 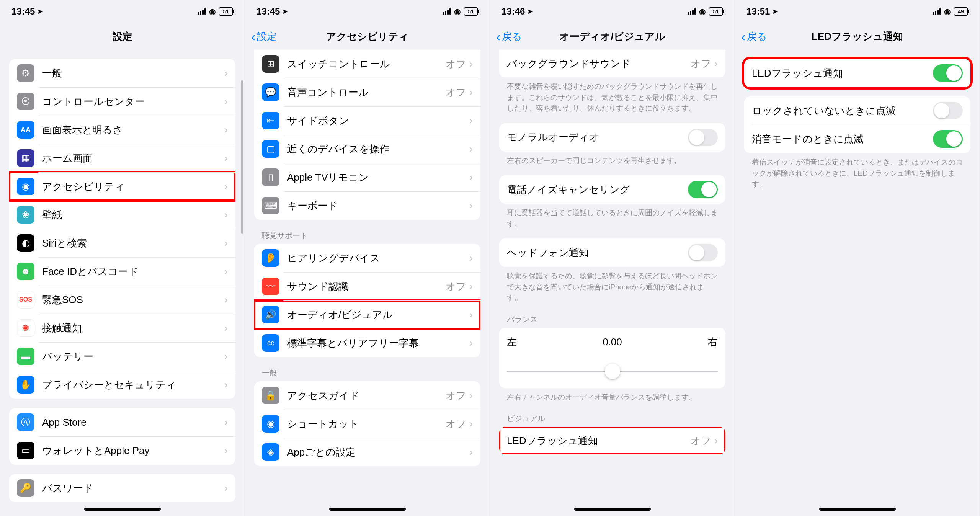 I want to click on group-bg-sounds: バックグラウンドサウンド オフ ›, so click(x=612, y=64).